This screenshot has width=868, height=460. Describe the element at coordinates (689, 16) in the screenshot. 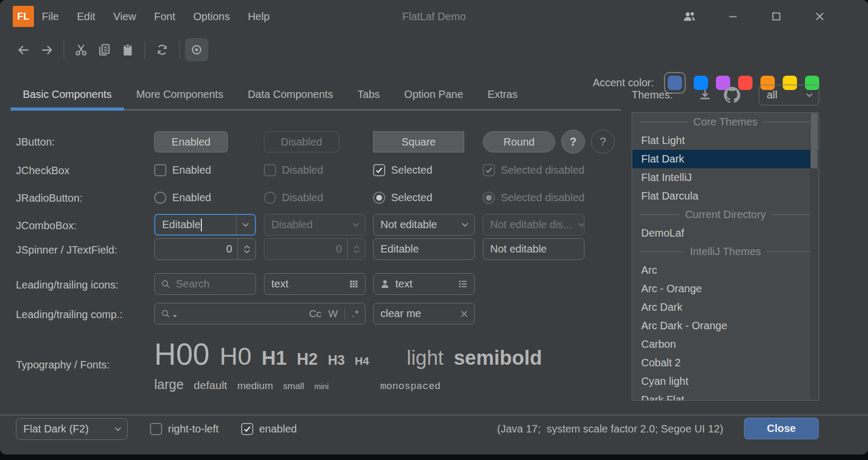

I see `users-icon` at that location.